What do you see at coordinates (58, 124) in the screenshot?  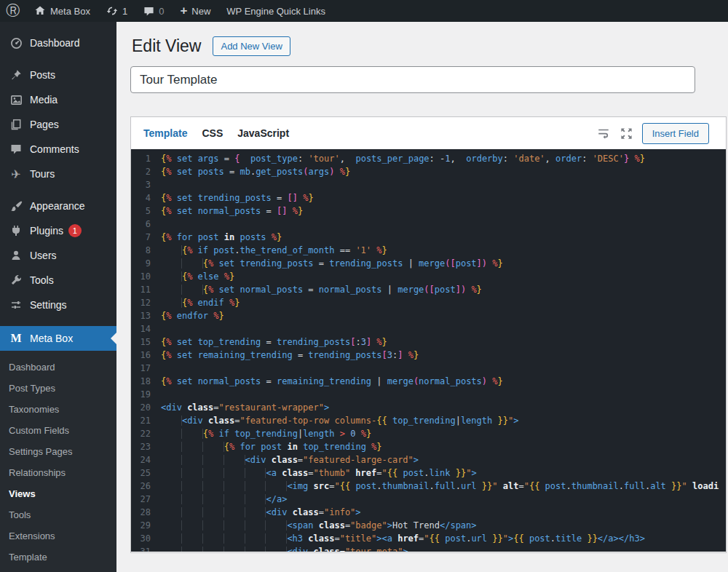 I see `sidebar-item-pages: Pages` at bounding box center [58, 124].